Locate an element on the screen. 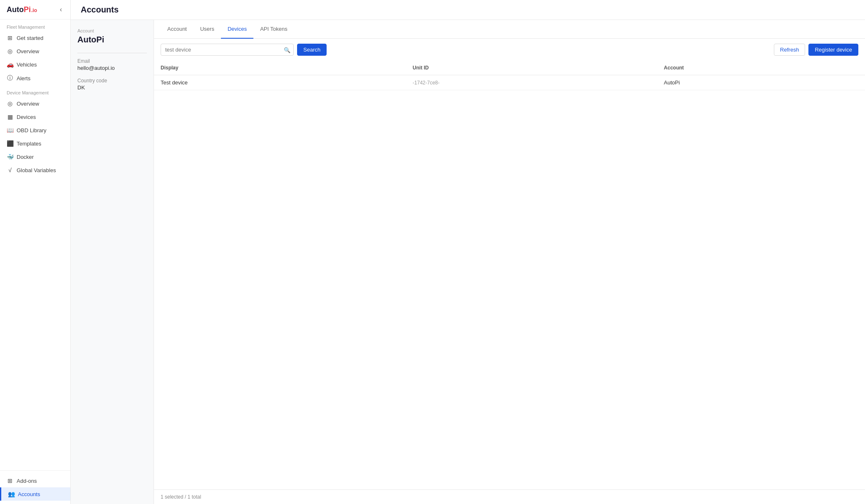 The height and width of the screenshot is (504, 865). country-field: Country code DK is located at coordinates (112, 84).